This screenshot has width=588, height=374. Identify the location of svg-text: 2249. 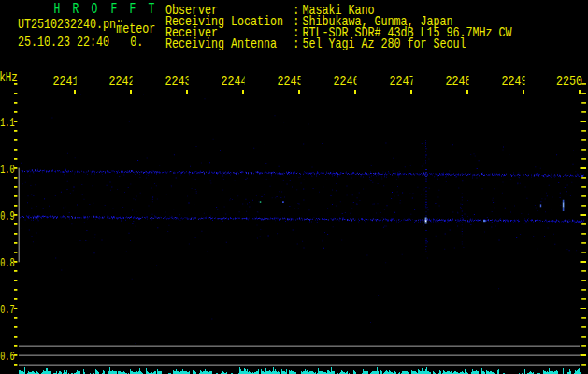
(515, 82).